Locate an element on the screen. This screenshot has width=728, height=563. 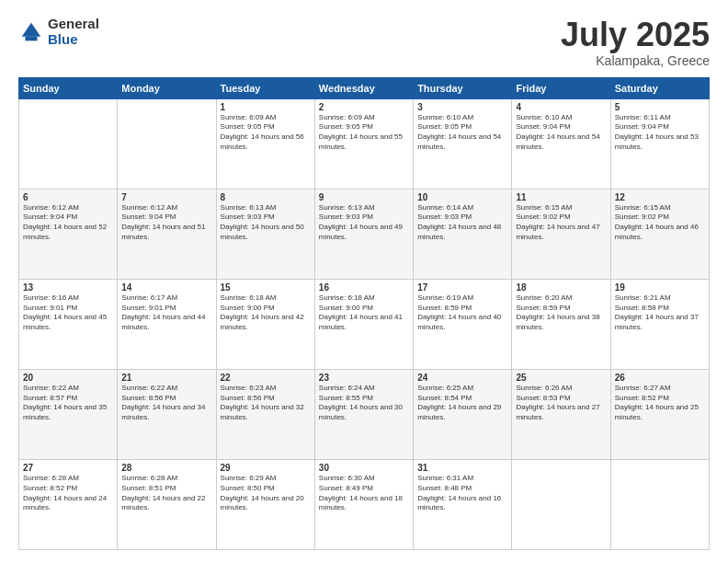
logo: General Blue is located at coordinates (59, 31).